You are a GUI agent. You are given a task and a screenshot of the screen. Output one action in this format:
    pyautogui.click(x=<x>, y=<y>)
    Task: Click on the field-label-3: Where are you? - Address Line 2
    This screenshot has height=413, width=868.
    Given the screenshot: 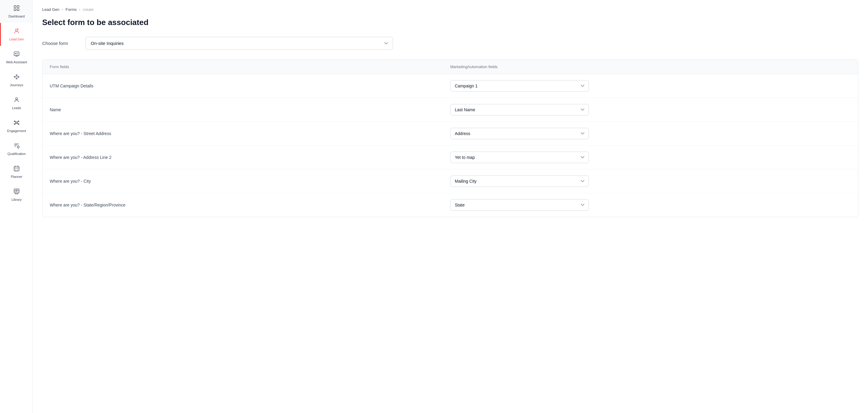 What is the action you would take?
    pyautogui.click(x=250, y=157)
    